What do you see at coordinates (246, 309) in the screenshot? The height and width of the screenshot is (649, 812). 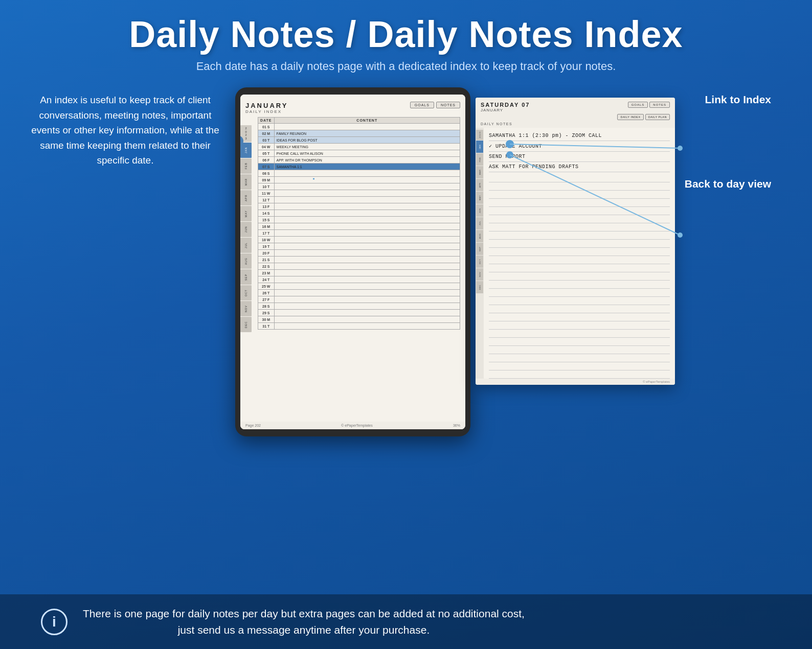 I see `month-nov: NOV` at bounding box center [246, 309].